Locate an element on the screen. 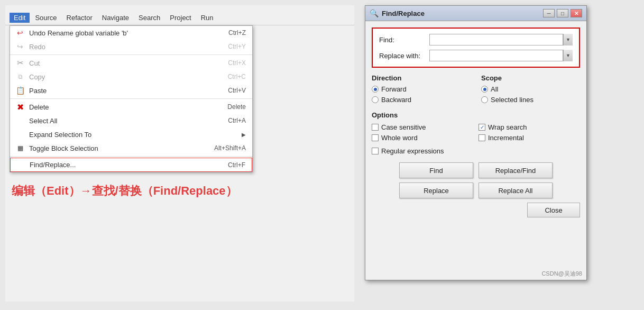 The height and width of the screenshot is (310, 644). menu-item-undo: ↩ Undo Rename global variable 'b' Ctrl+Z is located at coordinates (131, 33).